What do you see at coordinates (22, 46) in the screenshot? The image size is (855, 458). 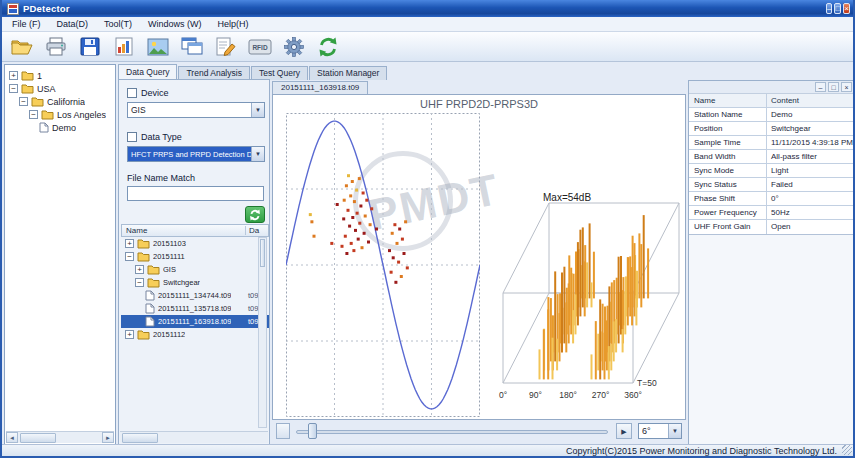 I see `open-button` at bounding box center [22, 46].